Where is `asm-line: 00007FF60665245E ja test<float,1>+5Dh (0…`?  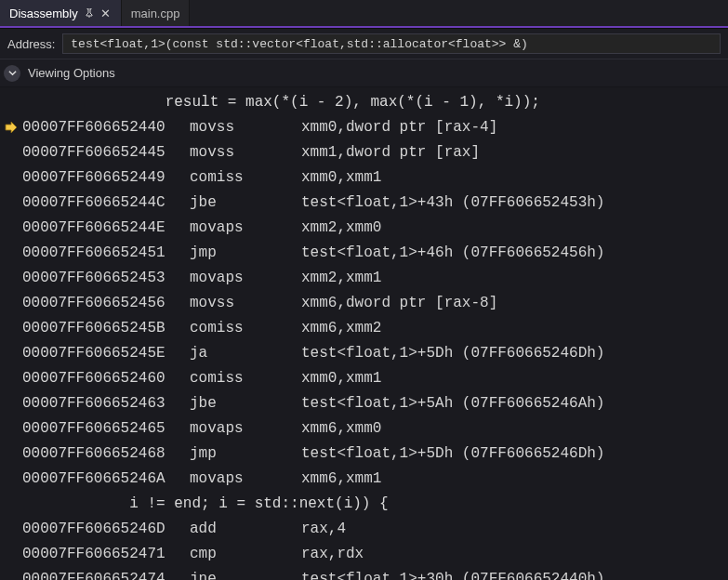 asm-line: 00007FF60665245E ja test<float,1>+5Dh (0… is located at coordinates (364, 353).